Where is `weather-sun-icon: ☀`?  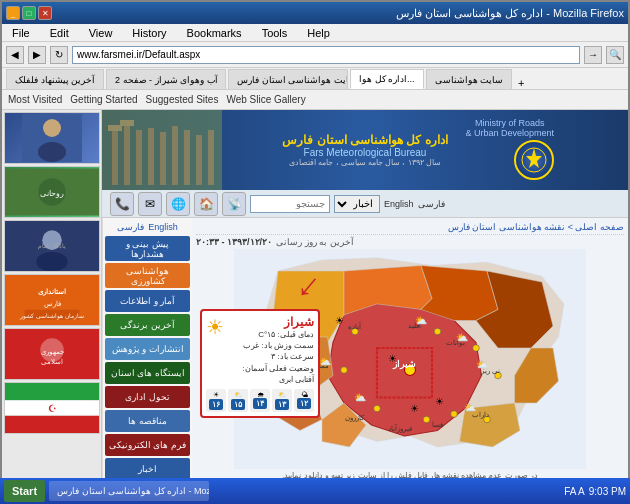
weather-sun-icon: ☀ is located at coordinates (215, 327).